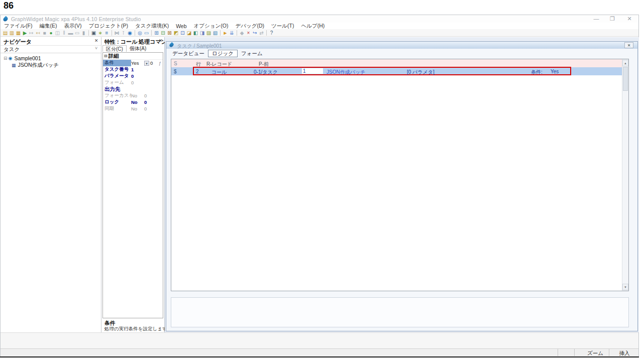  What do you see at coordinates (215, 33) in the screenshot?
I see `toolbar-icon: ▧` at bounding box center [215, 33].